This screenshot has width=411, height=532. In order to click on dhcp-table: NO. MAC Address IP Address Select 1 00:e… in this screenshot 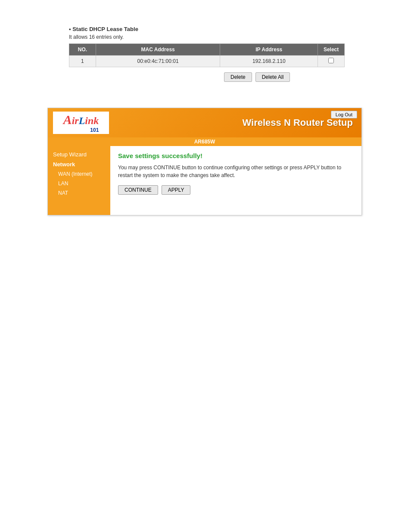, I will do `click(207, 55)`.